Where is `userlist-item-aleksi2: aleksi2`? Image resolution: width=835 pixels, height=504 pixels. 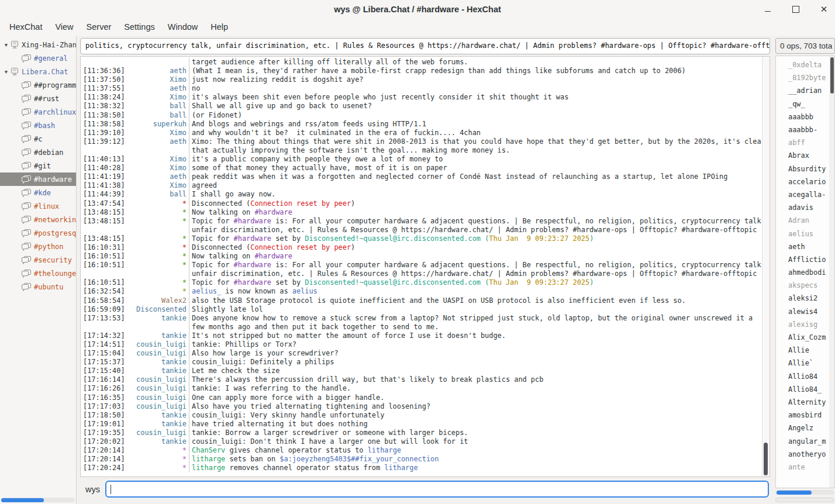 userlist-item-aleksi2: aleksi2 is located at coordinates (802, 298).